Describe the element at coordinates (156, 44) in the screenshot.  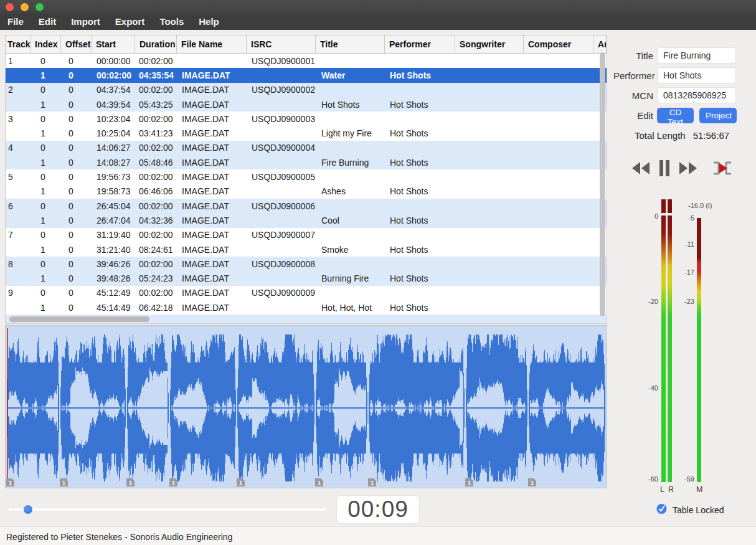
I see `column-header-duration: Duration` at that location.